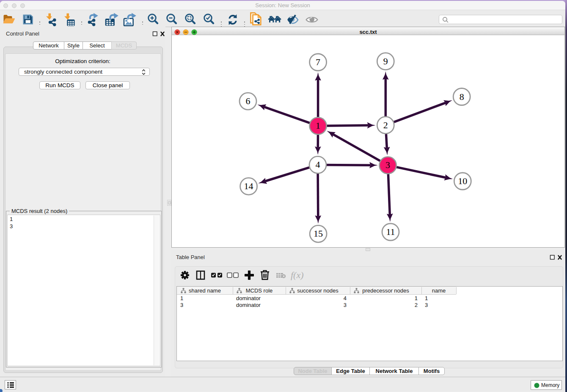 Image resolution: width=567 pixels, height=392 pixels. Describe the element at coordinates (462, 97) in the screenshot. I see `svg-text: 8` at that location.